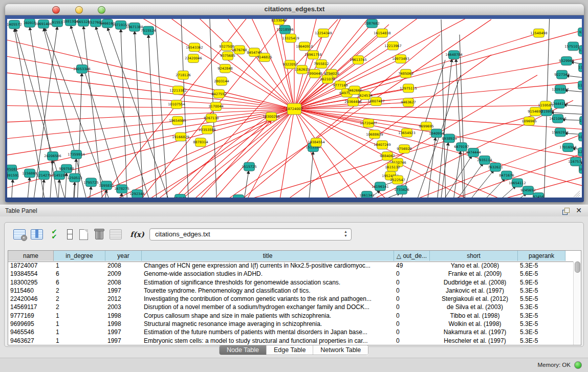 The image size is (588, 372). I want to click on network-node: 12093832, so click(560, 89).